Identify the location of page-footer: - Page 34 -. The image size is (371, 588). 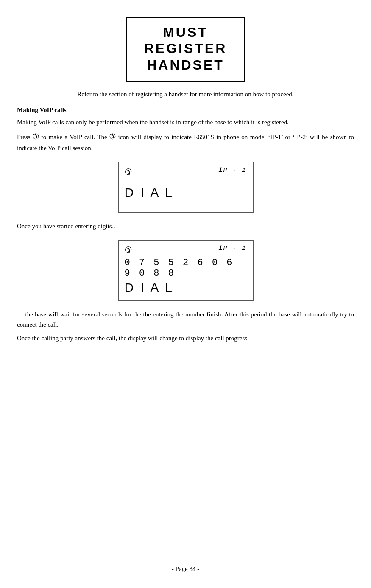
(186, 569).